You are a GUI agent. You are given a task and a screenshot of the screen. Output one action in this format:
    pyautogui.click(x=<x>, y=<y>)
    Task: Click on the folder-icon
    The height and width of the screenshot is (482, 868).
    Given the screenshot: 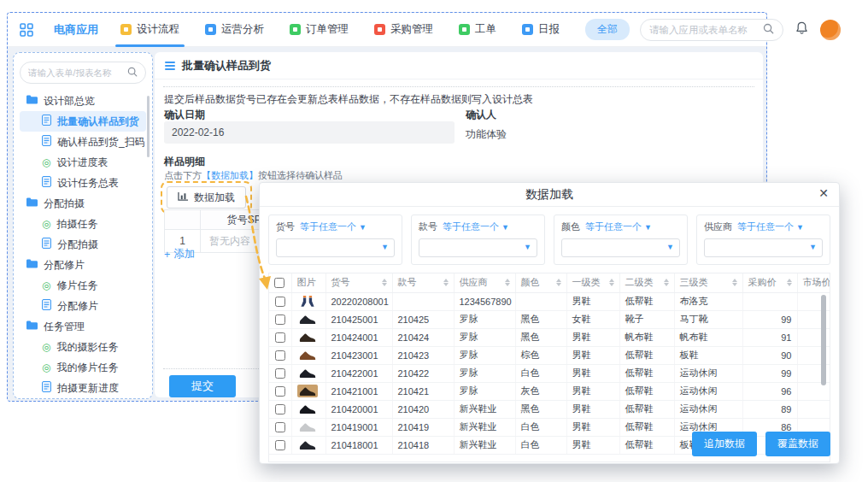 What is the action you would take?
    pyautogui.click(x=32, y=265)
    